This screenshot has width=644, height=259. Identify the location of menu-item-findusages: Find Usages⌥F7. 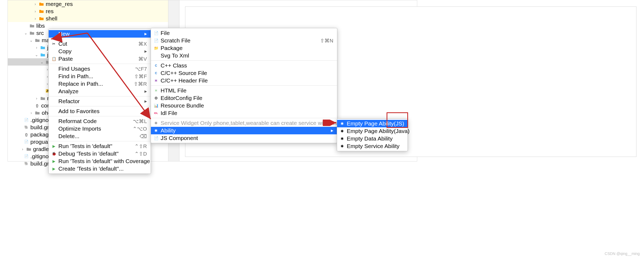
(100, 69).